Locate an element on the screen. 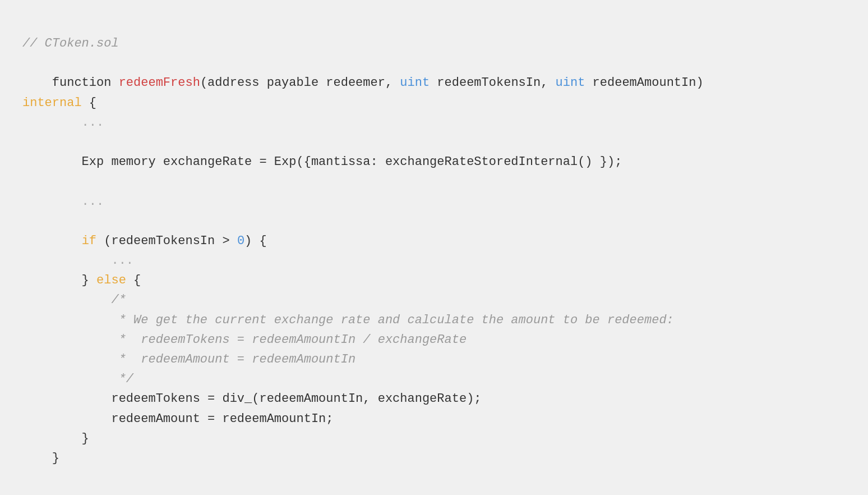 The height and width of the screenshot is (495, 868). line-block-comment-end: */ is located at coordinates (434, 379).